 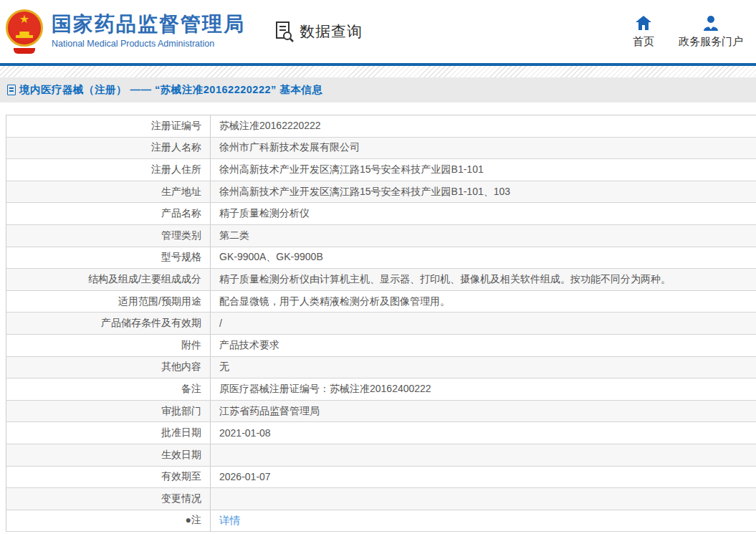 I want to click on table-row: 生效日期, so click(x=381, y=456).